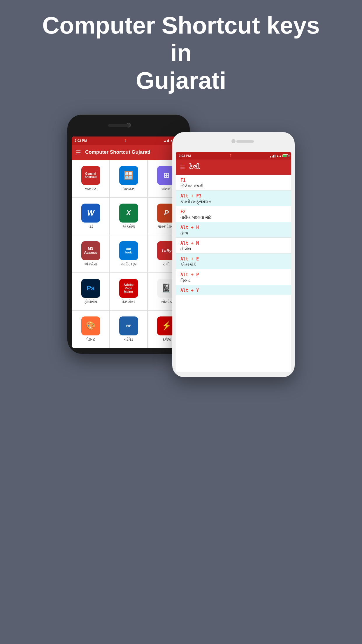 The width and height of the screenshot is (362, 644). Describe the element at coordinates (233, 212) in the screenshot. I see `shortcut-key: F2` at that location.